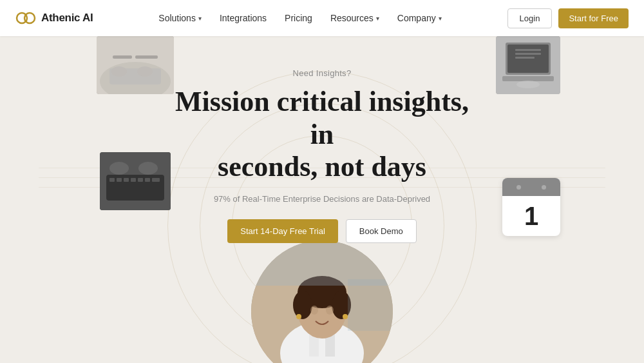 This screenshot has width=644, height=363. What do you see at coordinates (530, 18) in the screenshot?
I see `login-button: Login` at bounding box center [530, 18].